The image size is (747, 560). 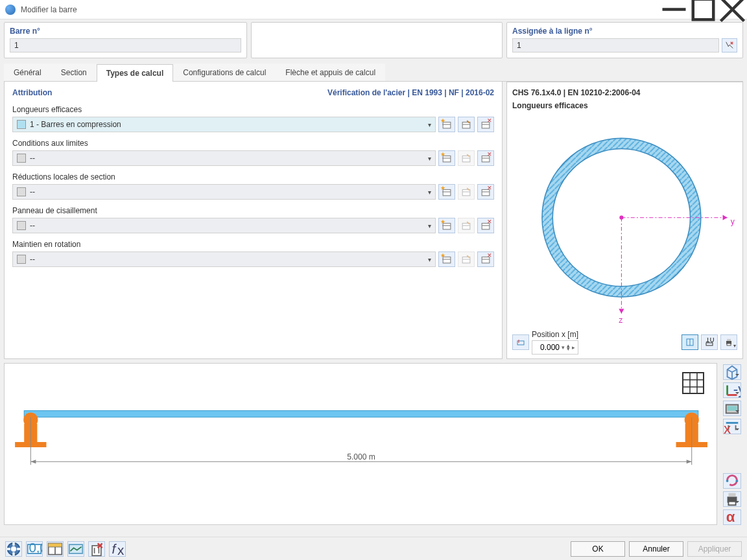 I want to click on axes-button: -y, so click(x=732, y=390).